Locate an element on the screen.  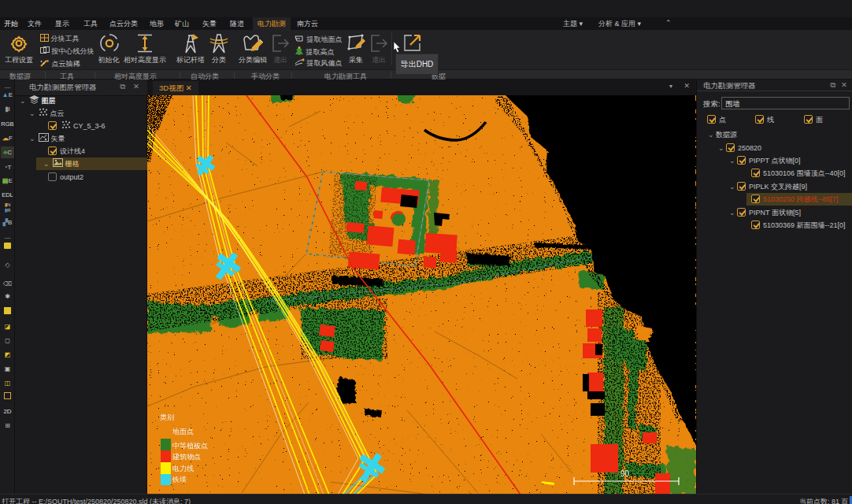
svg-text: 类别 is located at coordinates (167, 417).